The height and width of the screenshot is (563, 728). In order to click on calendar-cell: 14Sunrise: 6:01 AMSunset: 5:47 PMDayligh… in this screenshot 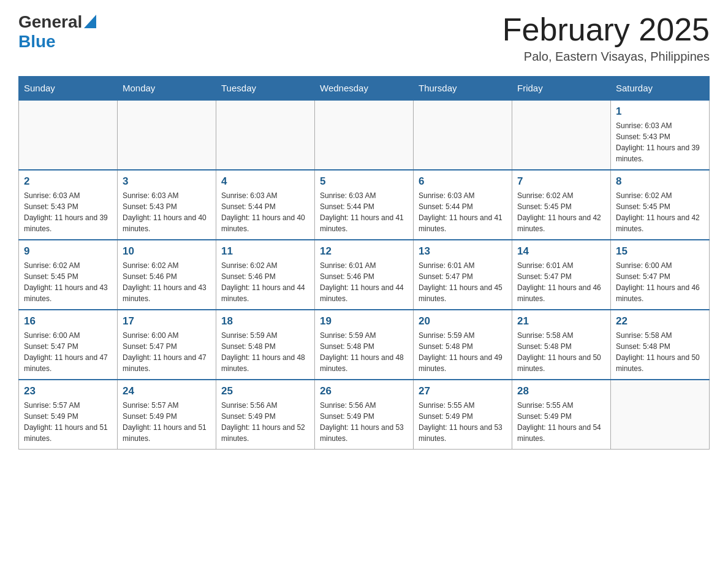, I will do `click(561, 275)`.